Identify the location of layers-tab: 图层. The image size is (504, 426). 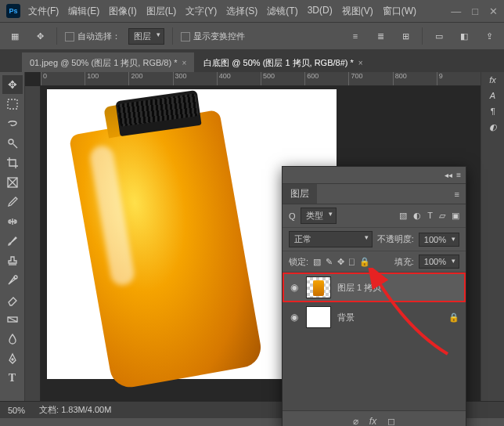
(300, 194).